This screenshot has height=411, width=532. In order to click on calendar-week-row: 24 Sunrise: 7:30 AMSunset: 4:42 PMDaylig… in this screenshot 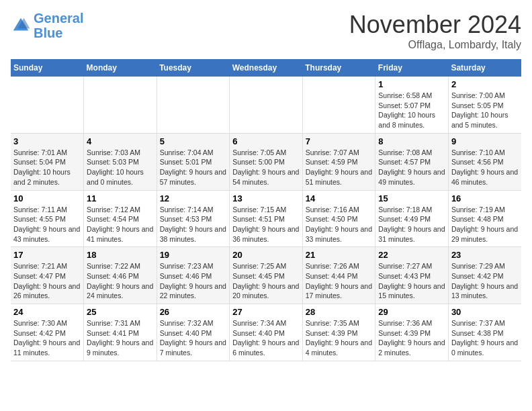, I will do `click(266, 333)`.